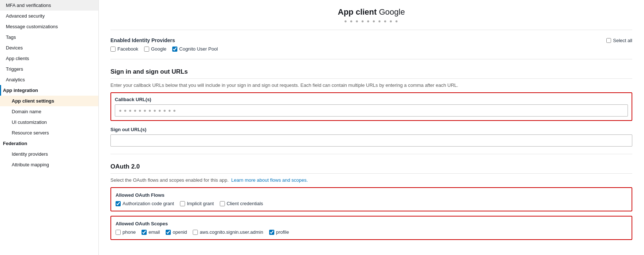 The image size is (644, 255). Describe the element at coordinates (622, 40) in the screenshot. I see `select-all-label: Select all` at that location.